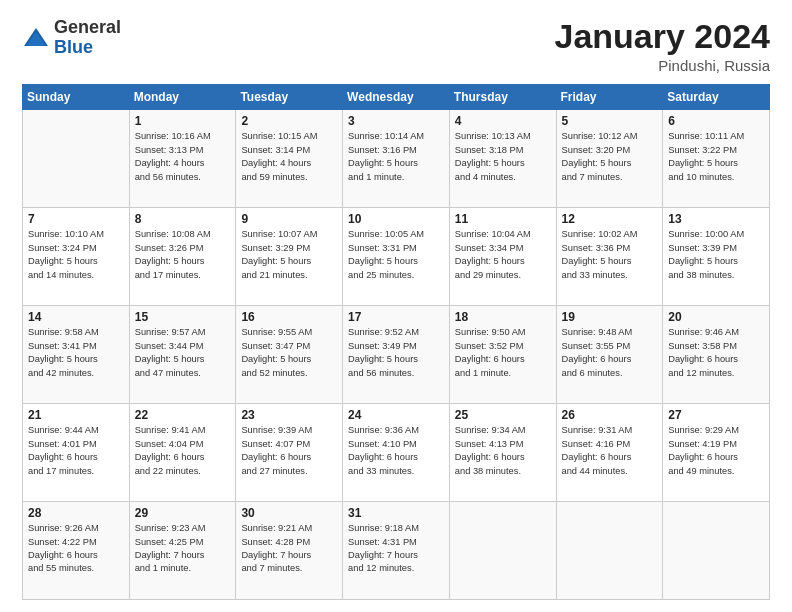 The width and height of the screenshot is (792, 612). Describe the element at coordinates (502, 355) in the screenshot. I see `table-row: 18Sunrise: 9:50 AM Sunset: 3:52 PM Dayli…` at that location.